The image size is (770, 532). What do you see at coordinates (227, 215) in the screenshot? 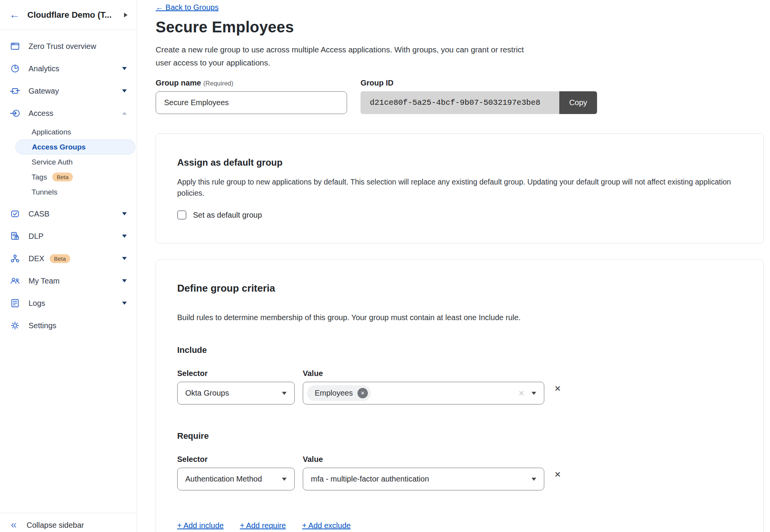
I see `default-group-checkbox-label: Set as default group` at bounding box center [227, 215].